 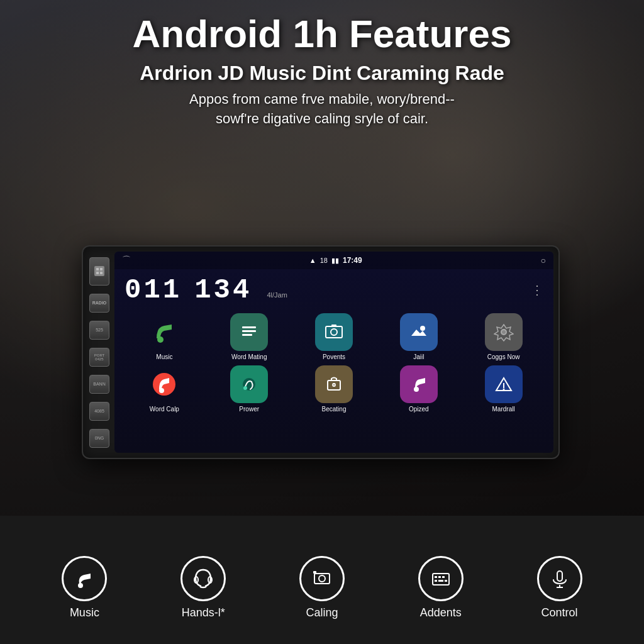 What do you see at coordinates (334, 260) in the screenshot?
I see `status-bar: ⌒ ▲ 18 ▮▮ 17:49 ○` at bounding box center [334, 260].